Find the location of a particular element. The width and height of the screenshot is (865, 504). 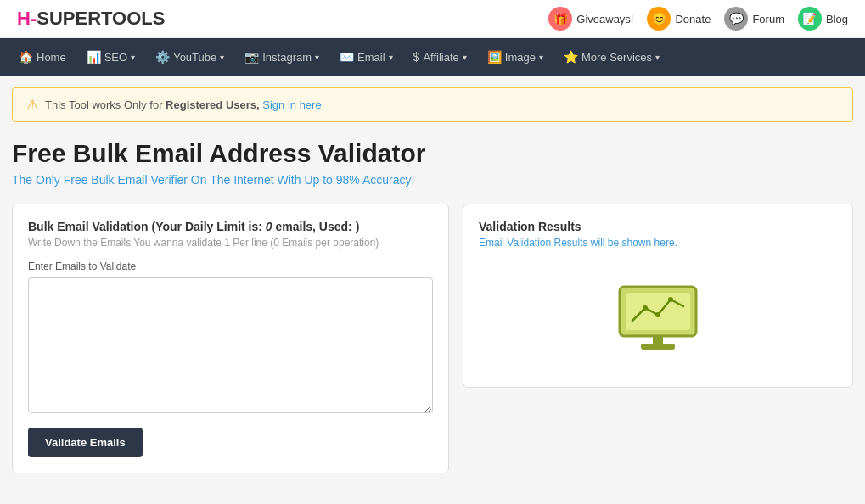

image-chevron: ▾ is located at coordinates (542, 58).